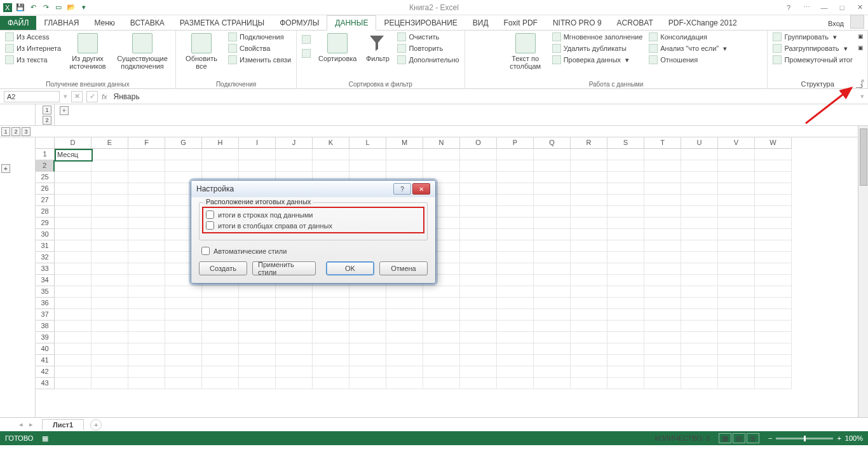  What do you see at coordinates (46, 8) in the screenshot?
I see `redo-icon: ↷` at bounding box center [46, 8].